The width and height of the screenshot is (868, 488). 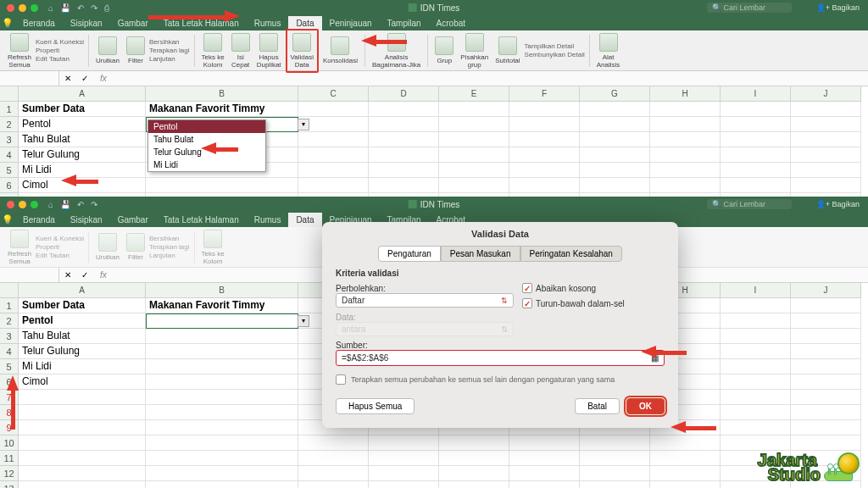 What do you see at coordinates (615, 94) in the screenshot?
I see `col-g: G` at bounding box center [615, 94].